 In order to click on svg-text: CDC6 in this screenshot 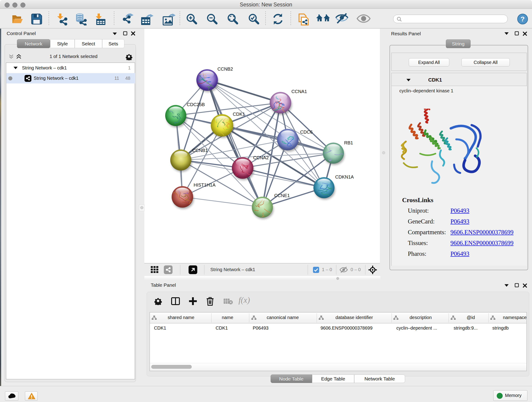, I will do `click(306, 132)`.